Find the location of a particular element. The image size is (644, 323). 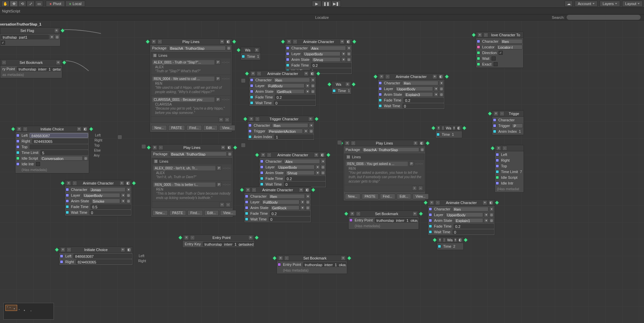

pause-button: ❚❚ is located at coordinates (326, 4).